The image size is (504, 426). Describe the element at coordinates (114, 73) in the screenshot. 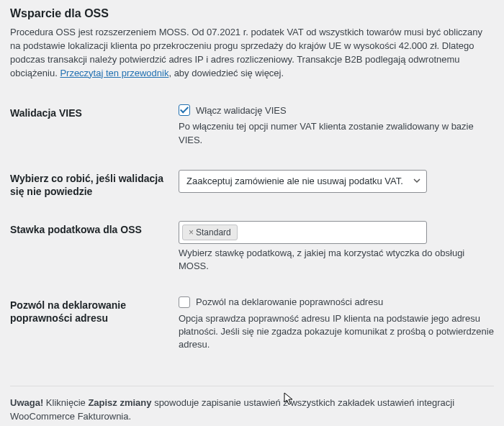

I see `guide-link: Przeczytaj ten przewodnik` at that location.